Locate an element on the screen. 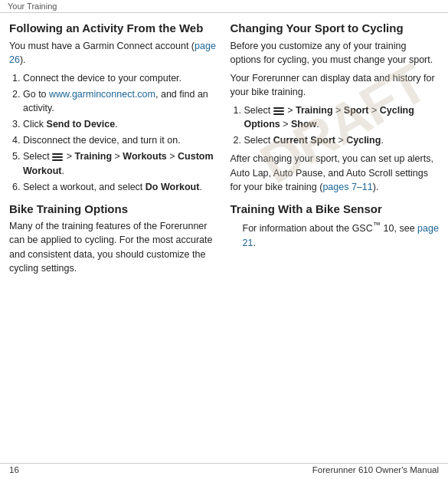 Image resolution: width=448 pixels, height=479 pixels. section-cycling-body3: After changing your sport, you can set u… is located at coordinates (335, 172).